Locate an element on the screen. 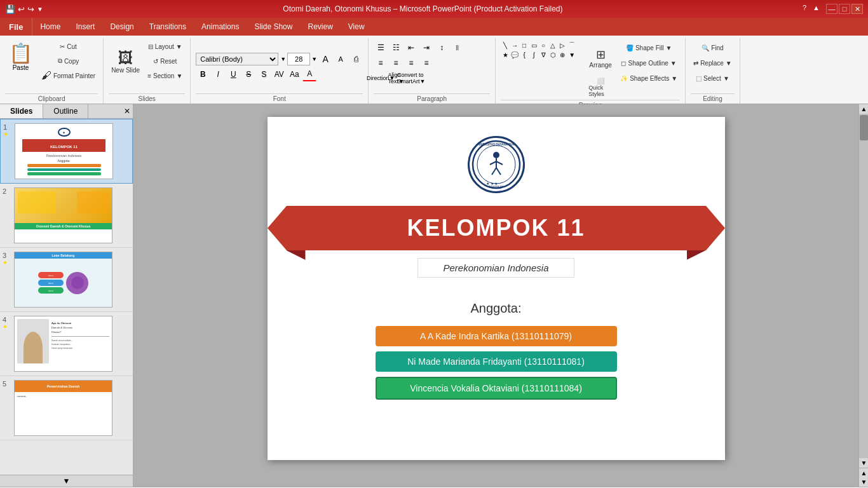  strikethrough-button: S is located at coordinates (248, 74).